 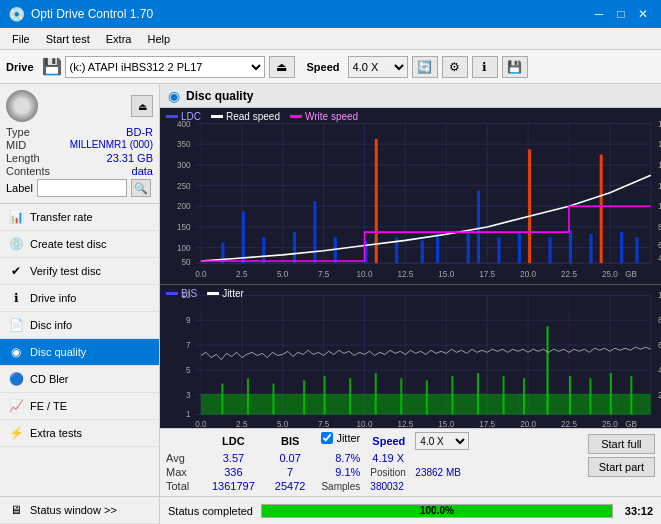 What do you see at coordinates (82, 188) in the screenshot?
I see `disc-label-input` at bounding box center [82, 188].